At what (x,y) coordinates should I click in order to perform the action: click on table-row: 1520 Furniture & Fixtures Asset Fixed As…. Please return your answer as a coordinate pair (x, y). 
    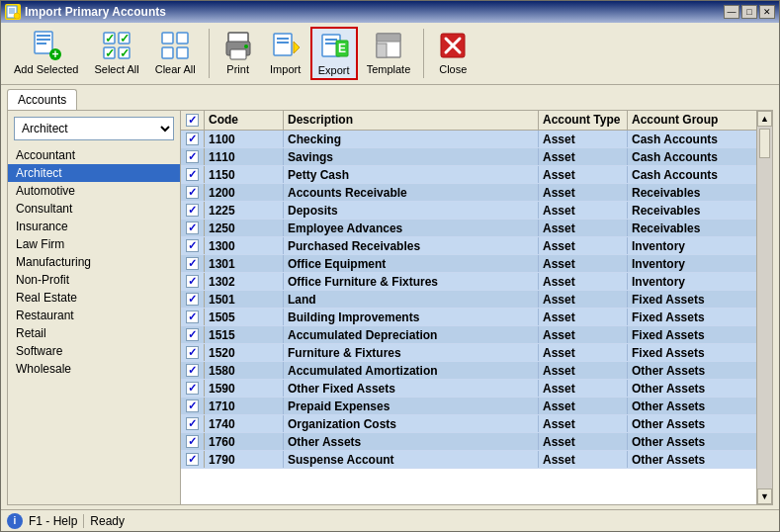
    Looking at the image, I should click on (469, 353).